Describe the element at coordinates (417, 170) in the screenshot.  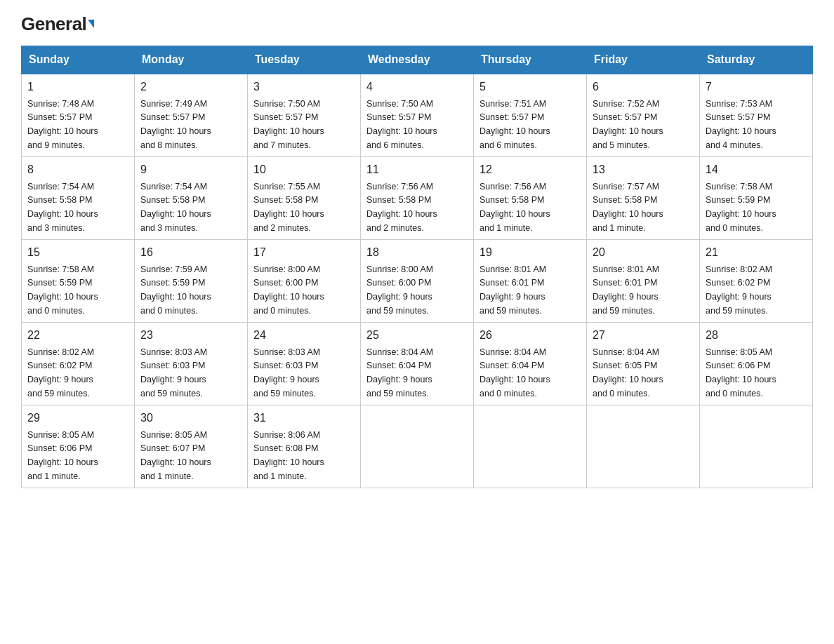
I see `day-number: 11` at that location.